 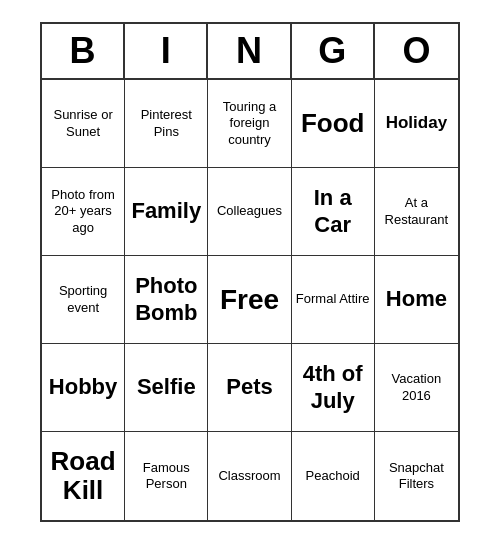 I want to click on cell-g1: Food, so click(x=334, y=124).